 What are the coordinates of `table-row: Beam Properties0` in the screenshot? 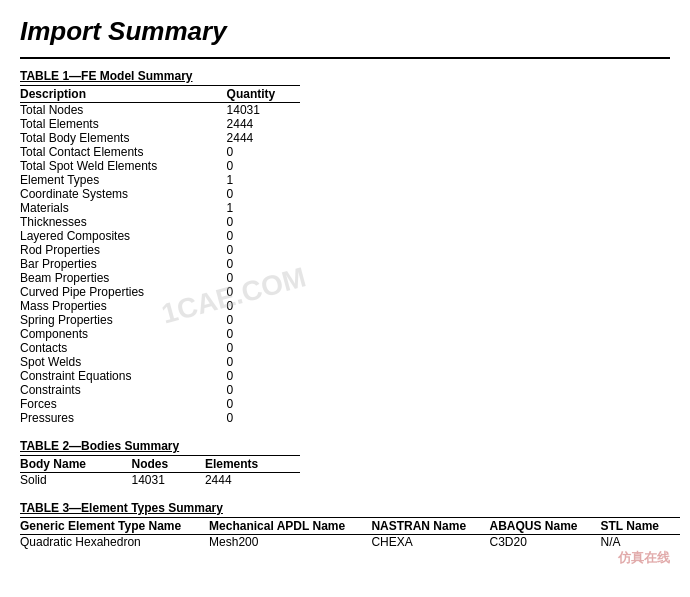 It's located at (160, 278).